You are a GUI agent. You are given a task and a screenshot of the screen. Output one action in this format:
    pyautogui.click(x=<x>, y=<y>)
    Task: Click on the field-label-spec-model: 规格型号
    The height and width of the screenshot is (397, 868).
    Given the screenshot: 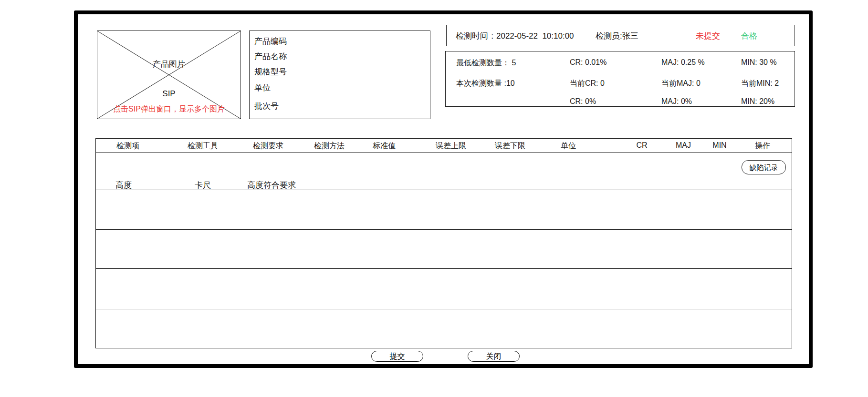 What is the action you would take?
    pyautogui.click(x=271, y=71)
    